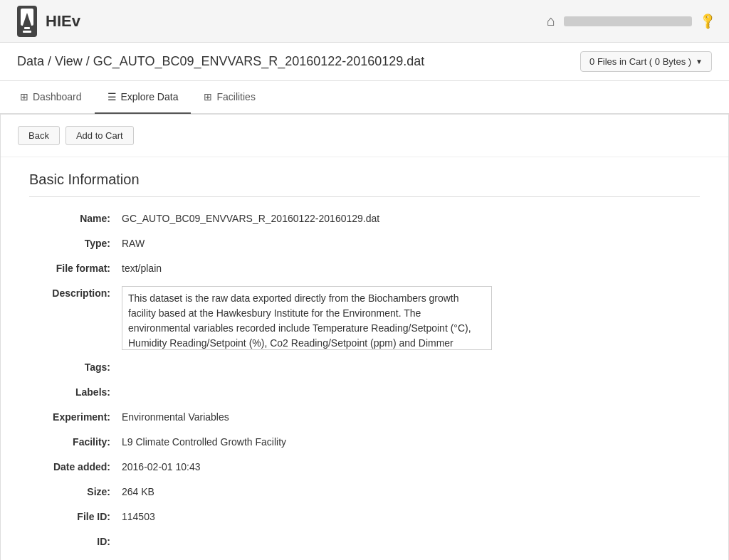 Image resolution: width=729 pixels, height=560 pixels. Describe the element at coordinates (236, 97) in the screenshot. I see `tab-facilities-label: Facilities` at that location.